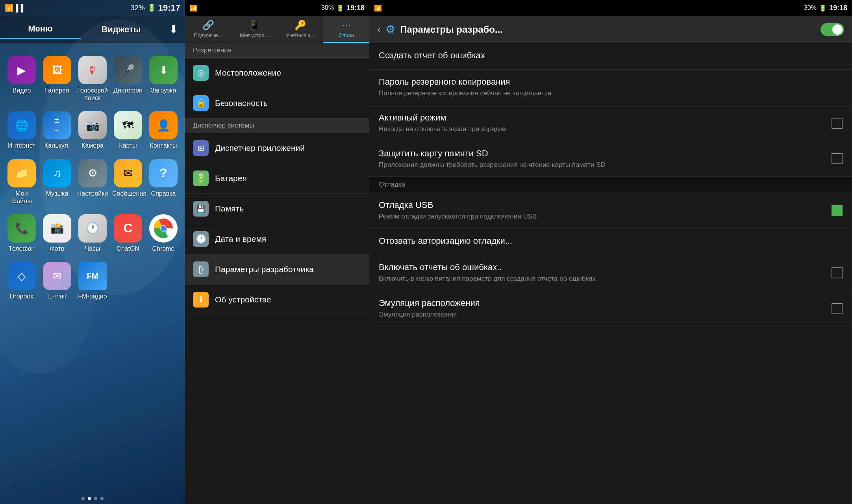  What do you see at coordinates (277, 209) in the screenshot?
I see `settings-item-memory: 💾 Память` at bounding box center [277, 209].